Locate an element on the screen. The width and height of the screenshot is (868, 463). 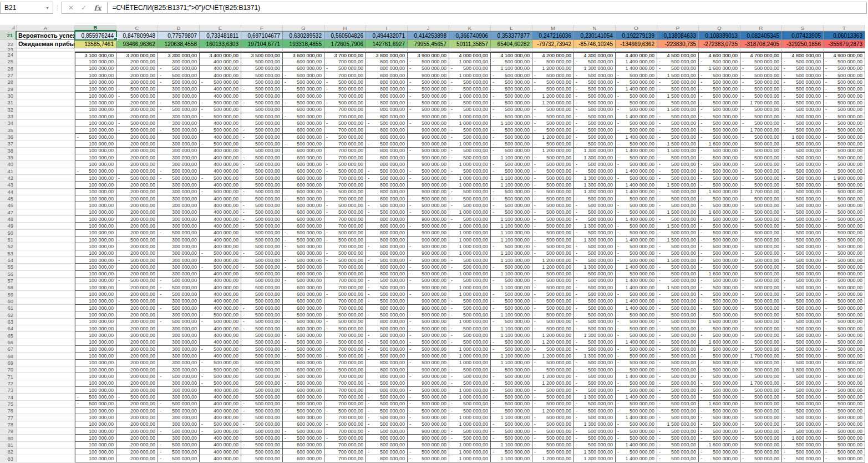
cell-J24: 3 900 000,00 is located at coordinates (428, 55).